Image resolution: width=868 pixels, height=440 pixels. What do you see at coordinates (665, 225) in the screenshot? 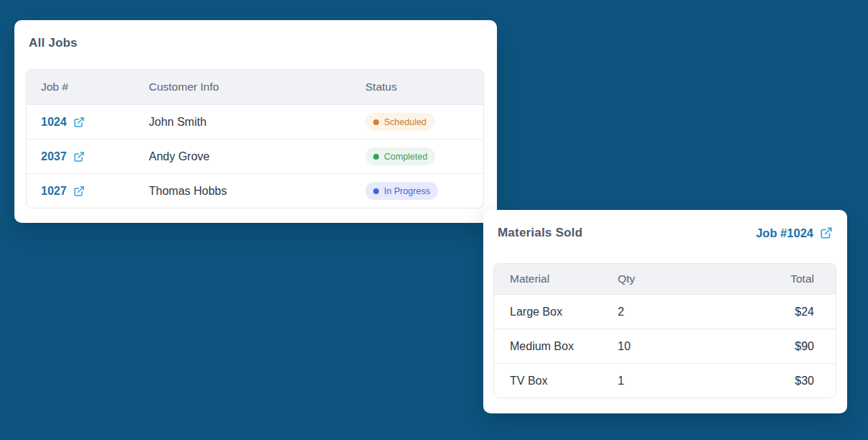
I see `materials-card-header: Materials Sold Job #1024` at bounding box center [665, 225].